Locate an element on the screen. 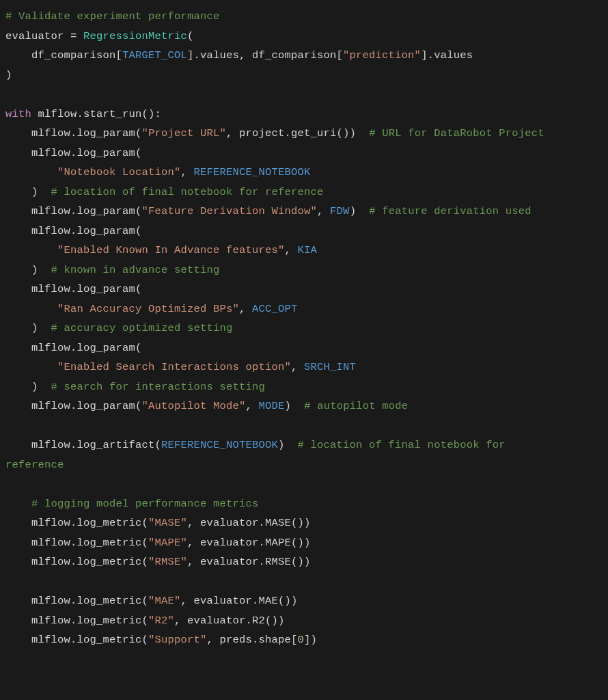  code-token: 0 is located at coordinates (301, 640).